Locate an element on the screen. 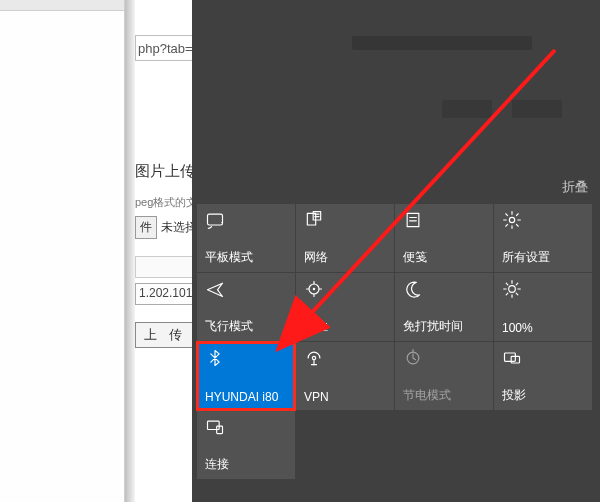 This screenshot has width=600, height=502. ip-field: 1.202.101 is located at coordinates (165, 294).